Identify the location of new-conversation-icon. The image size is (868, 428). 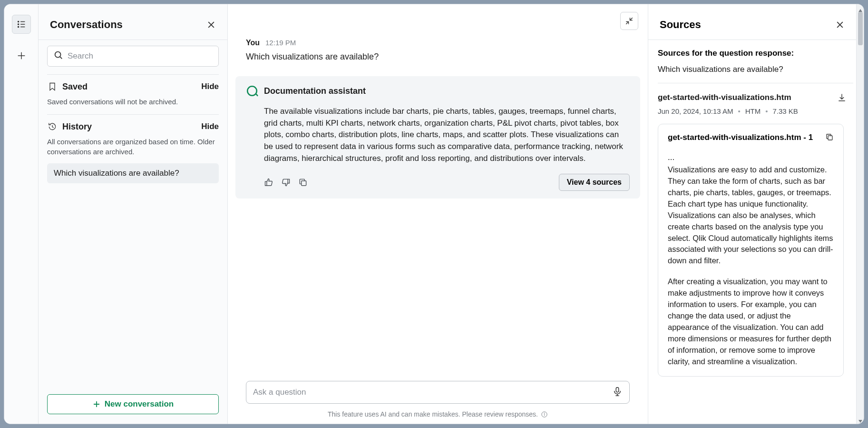
(21, 56).